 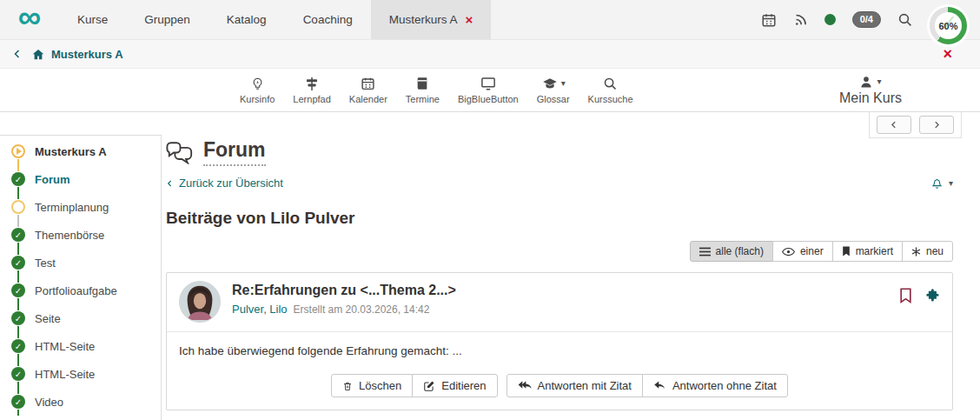 I want to click on tab-label: Katalog, so click(x=247, y=19).